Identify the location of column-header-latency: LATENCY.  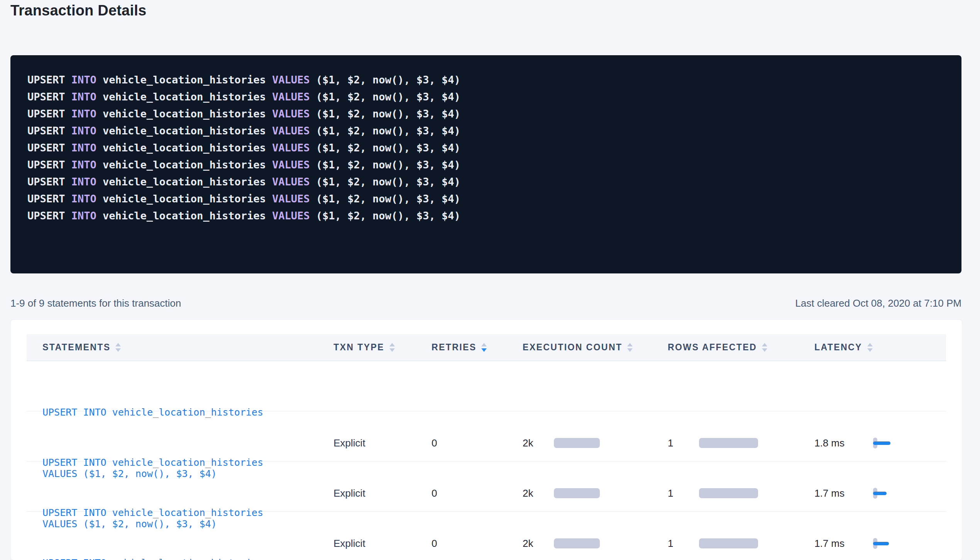
(880, 348).